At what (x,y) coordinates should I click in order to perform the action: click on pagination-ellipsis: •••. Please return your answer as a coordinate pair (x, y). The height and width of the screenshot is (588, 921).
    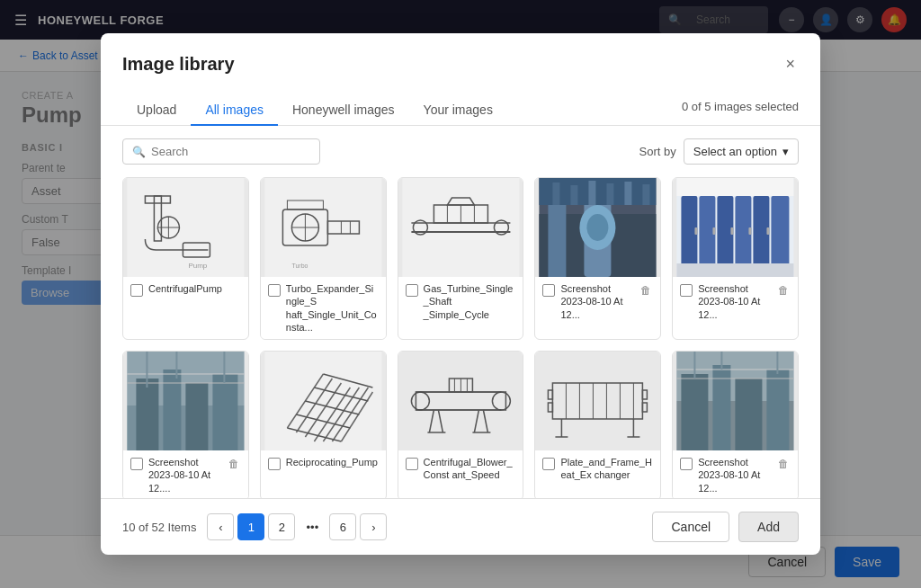
    Looking at the image, I should click on (312, 527).